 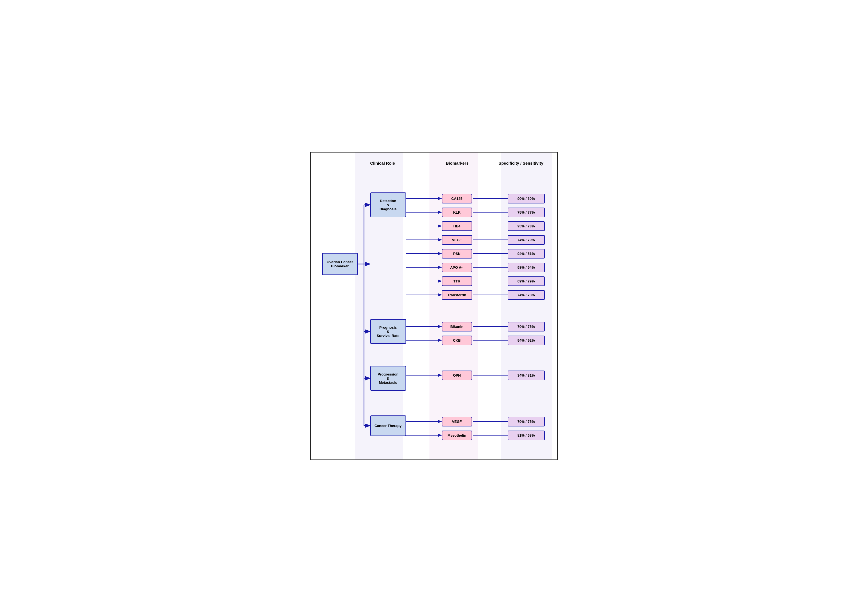 What do you see at coordinates (526, 422) in the screenshot?
I see `spec-vegf-therapy: 70% / 75%` at bounding box center [526, 422].